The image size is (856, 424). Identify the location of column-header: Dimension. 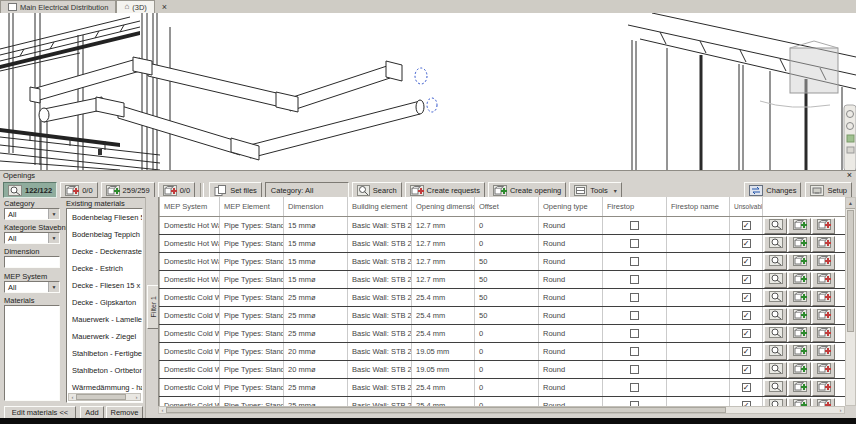
(316, 206).